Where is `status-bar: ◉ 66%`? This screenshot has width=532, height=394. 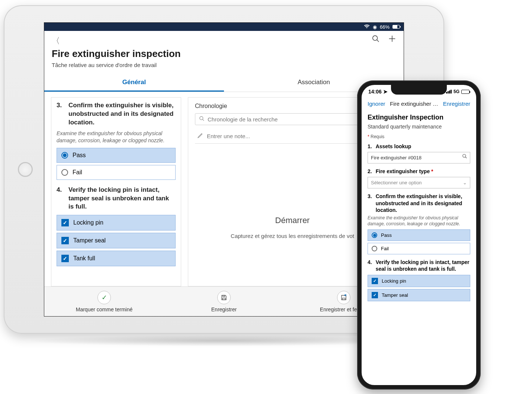 status-bar: ◉ 66% is located at coordinates (224, 27).